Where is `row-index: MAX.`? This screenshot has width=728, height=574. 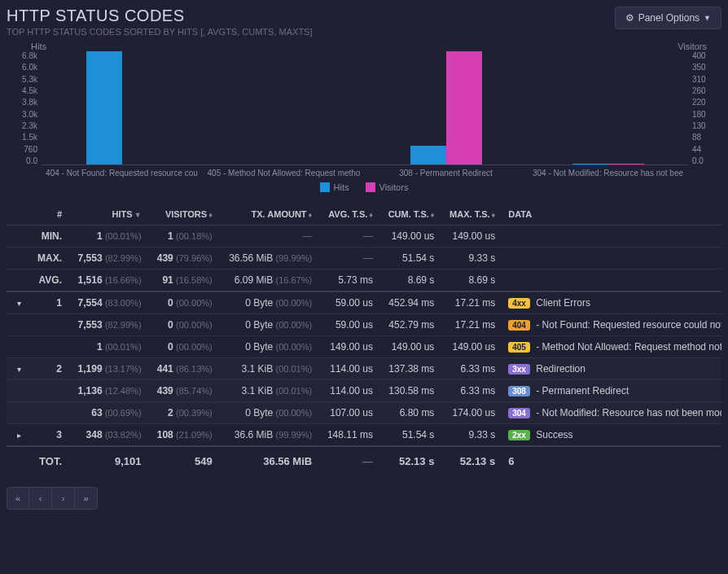
row-index: MAX. is located at coordinates (50, 259).